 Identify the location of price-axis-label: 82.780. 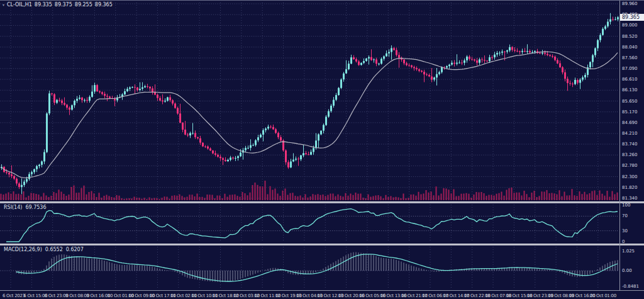
(630, 166).